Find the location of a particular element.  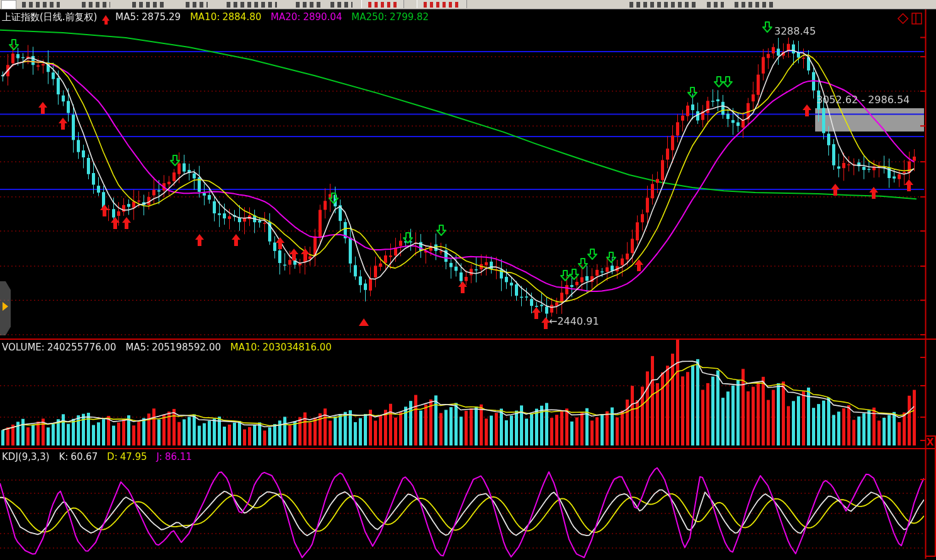

volume-value: 240255776.00 is located at coordinates (82, 347).